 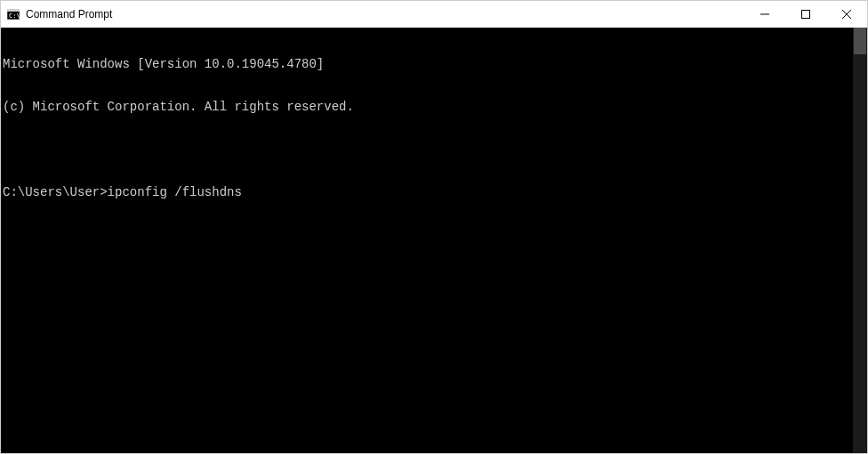 What do you see at coordinates (434, 14) in the screenshot?
I see `titlebar: C:\ Command Prompt` at bounding box center [434, 14].